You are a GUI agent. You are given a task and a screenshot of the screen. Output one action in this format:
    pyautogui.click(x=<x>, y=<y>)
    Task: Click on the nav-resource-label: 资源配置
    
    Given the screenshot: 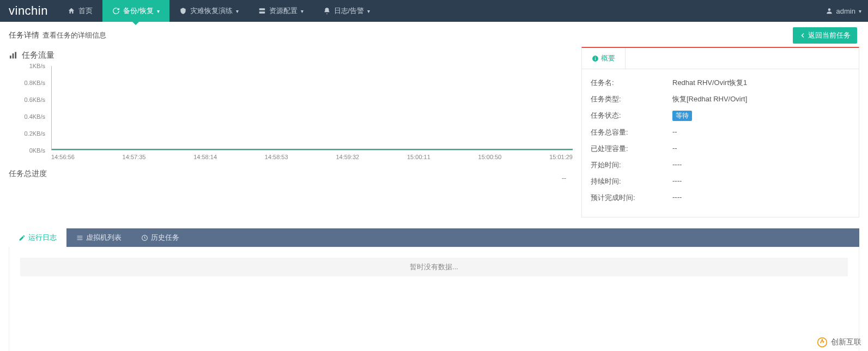 What is the action you would take?
    pyautogui.click(x=283, y=11)
    